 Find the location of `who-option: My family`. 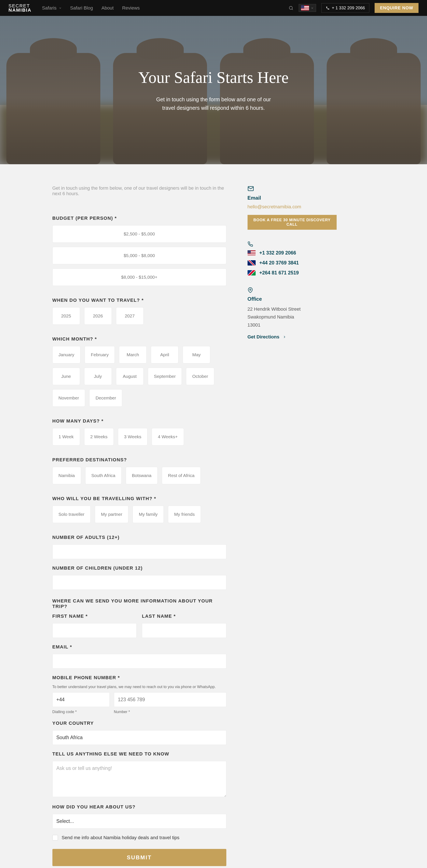

who-option: My family is located at coordinates (148, 514).